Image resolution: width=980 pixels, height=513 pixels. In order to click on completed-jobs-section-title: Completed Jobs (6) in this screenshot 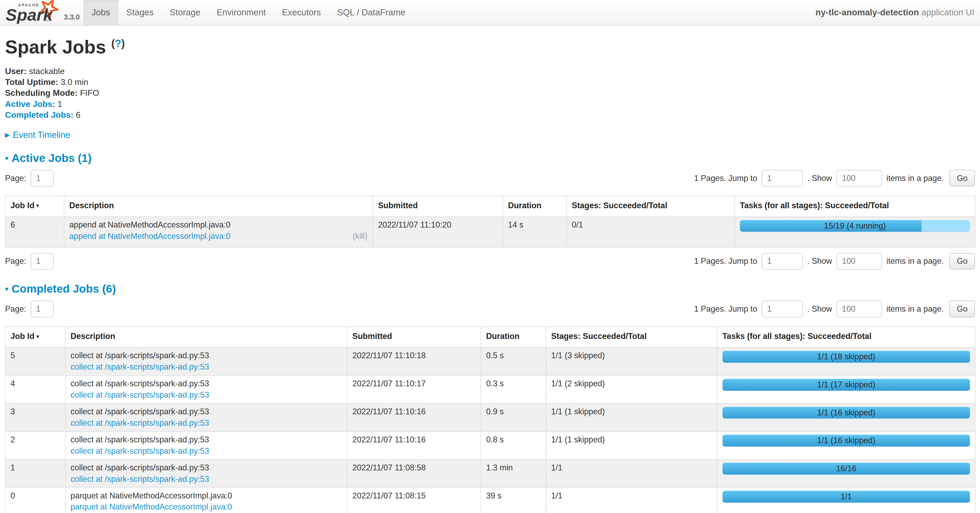, I will do `click(64, 289)`.